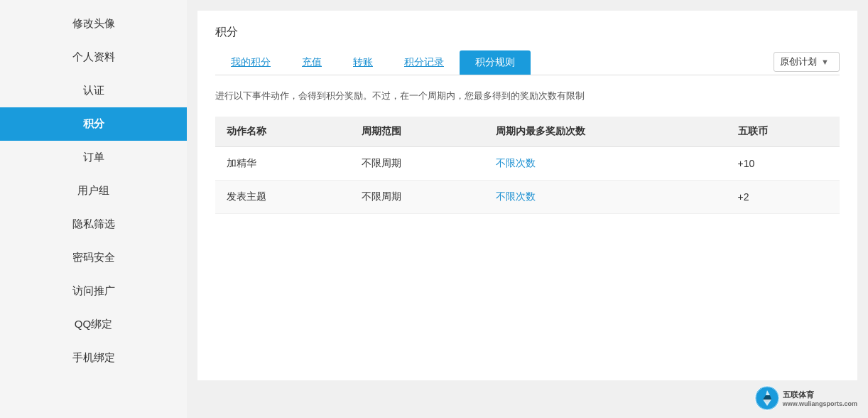 Image resolution: width=868 pixels, height=418 pixels. Describe the element at coordinates (283, 132) in the screenshot. I see `table-header-action: 动作名称` at that location.